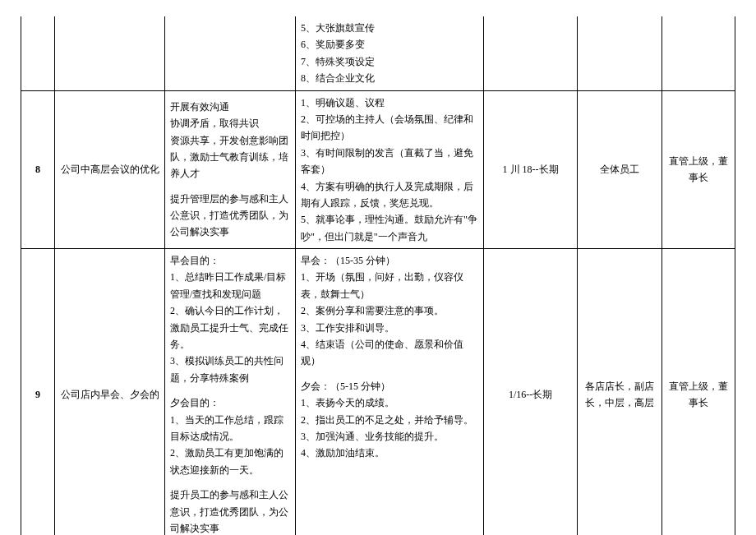  Describe the element at coordinates (390, 62) in the screenshot. I see `detail-line: 7、特殊奖项设定` at that location.